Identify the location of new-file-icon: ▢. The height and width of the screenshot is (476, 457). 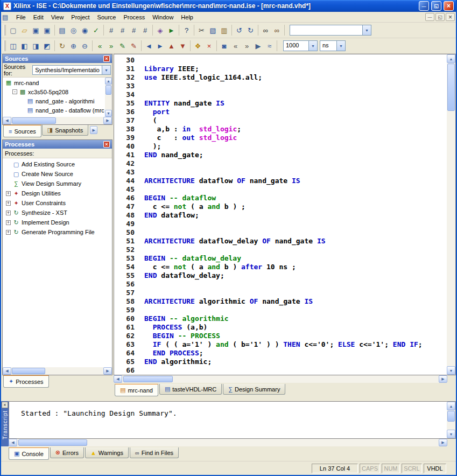
(13, 30).